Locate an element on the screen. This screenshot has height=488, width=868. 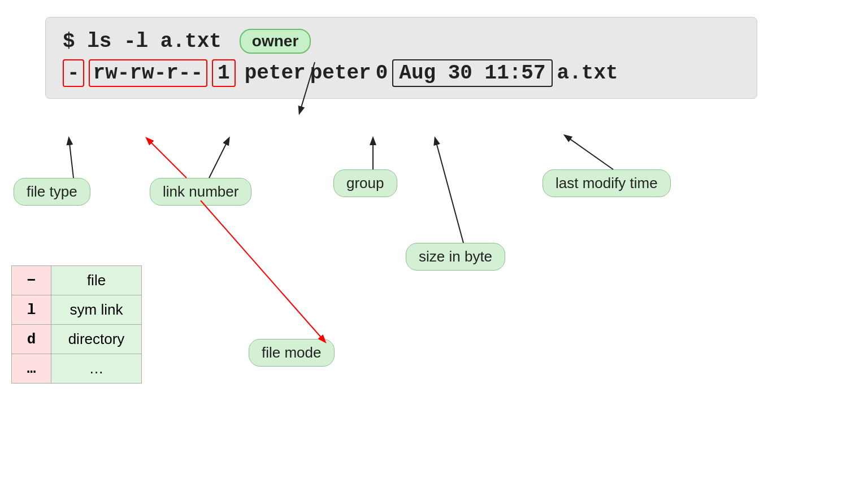
owner2-text: peter is located at coordinates (341, 73).